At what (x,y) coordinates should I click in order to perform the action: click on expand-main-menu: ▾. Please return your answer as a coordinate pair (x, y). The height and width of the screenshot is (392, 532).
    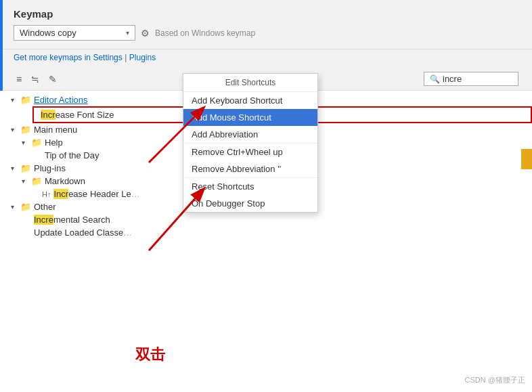
    Looking at the image, I should click on (15, 130).